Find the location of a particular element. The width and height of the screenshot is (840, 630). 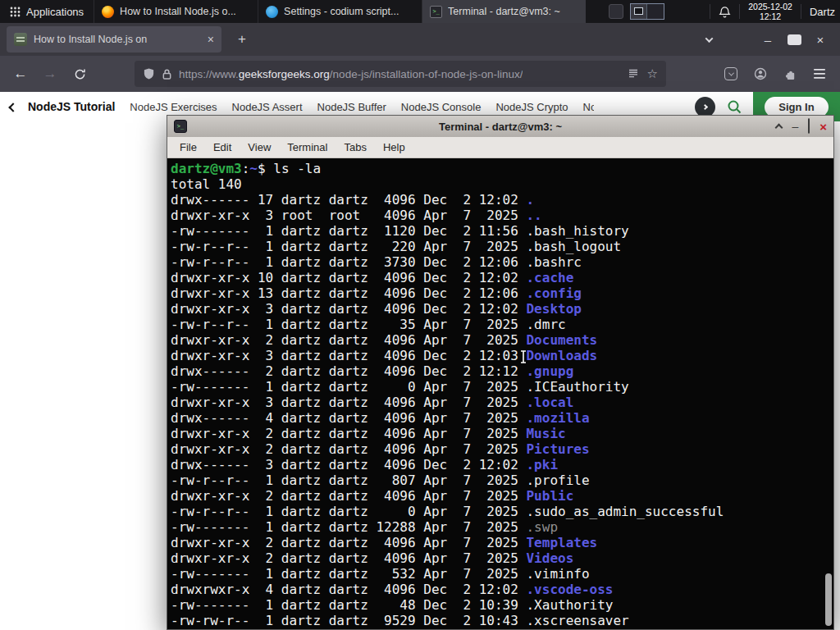

taskbar-button-label: Terminal - dartz@vm3: ~ is located at coordinates (504, 11).